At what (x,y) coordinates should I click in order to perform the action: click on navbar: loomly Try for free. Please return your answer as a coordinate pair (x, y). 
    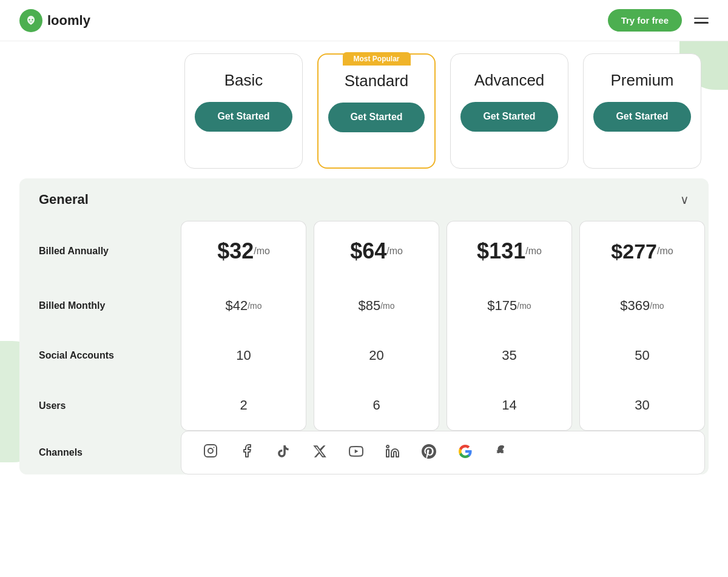
    Looking at the image, I should click on (364, 21).